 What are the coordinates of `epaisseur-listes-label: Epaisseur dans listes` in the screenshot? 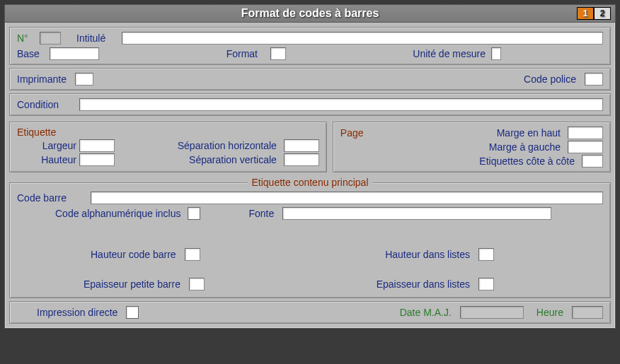 It's located at (423, 284).